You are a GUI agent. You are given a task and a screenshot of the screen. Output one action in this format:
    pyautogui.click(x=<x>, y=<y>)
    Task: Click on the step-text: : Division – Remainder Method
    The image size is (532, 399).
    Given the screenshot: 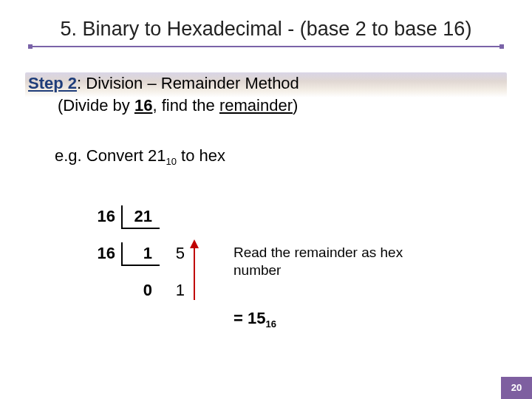 What is the action you would take?
    pyautogui.click(x=188, y=83)
    